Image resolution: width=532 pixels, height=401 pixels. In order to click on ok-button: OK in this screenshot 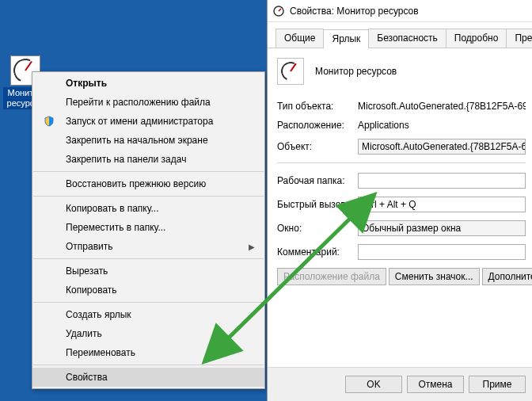, I will do `click(374, 384)`.